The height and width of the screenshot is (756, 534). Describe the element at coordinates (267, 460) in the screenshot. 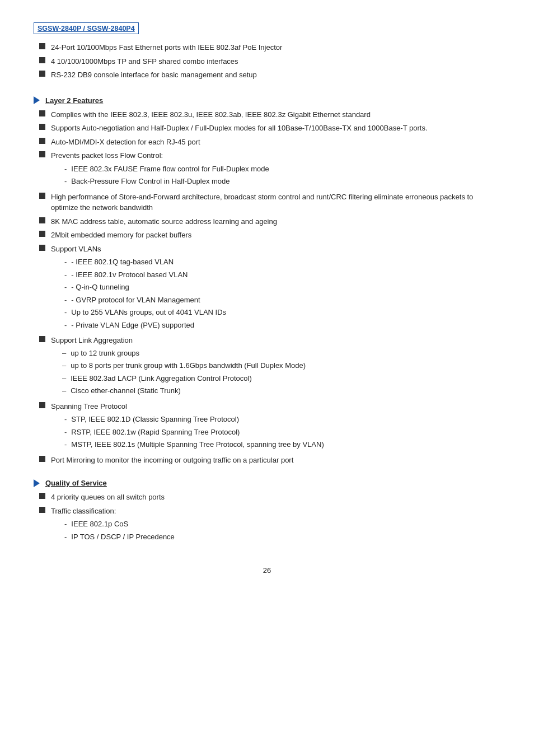

I see `list-item: Port Mirroring to monitor the incoming o…` at that location.